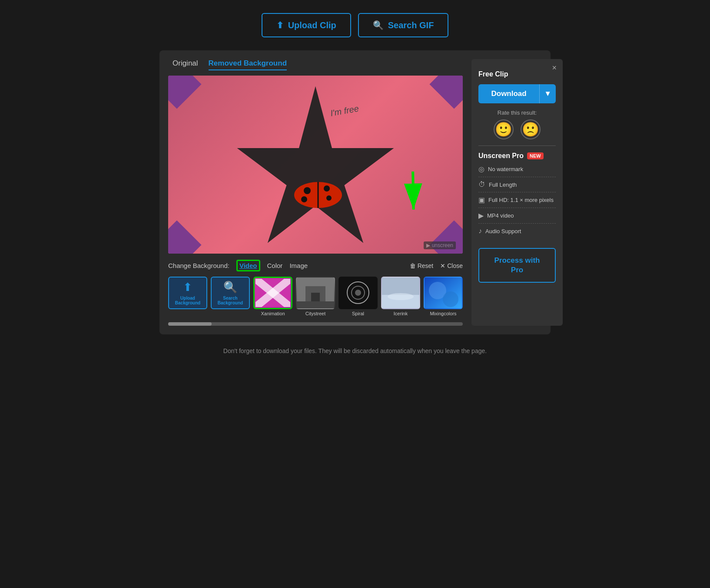  I want to click on change-bg-actions: 🗑 Reset ✕ Close, so click(436, 266).